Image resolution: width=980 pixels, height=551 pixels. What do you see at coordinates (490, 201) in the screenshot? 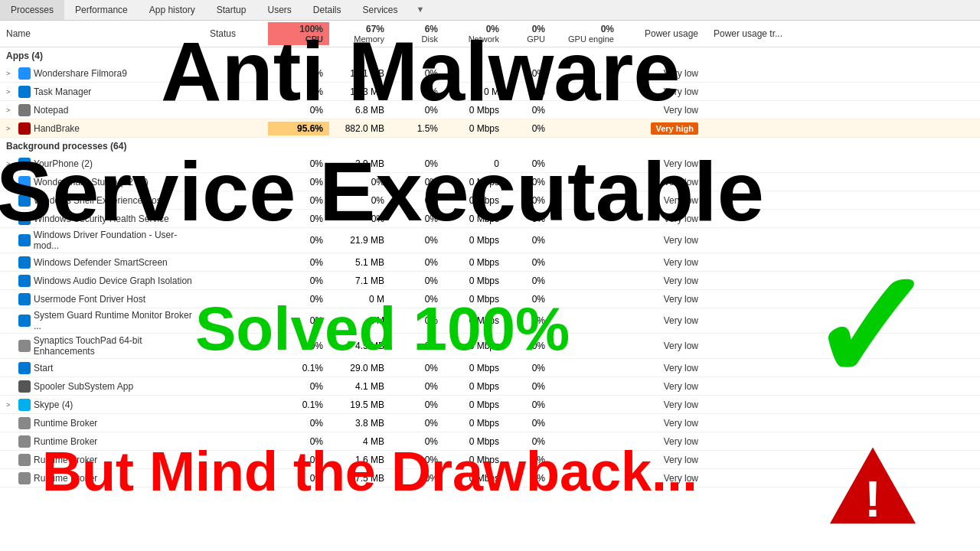
I see `table-row: Windows Shell Experience Host 0% 0% 0% 0…` at bounding box center [490, 201].